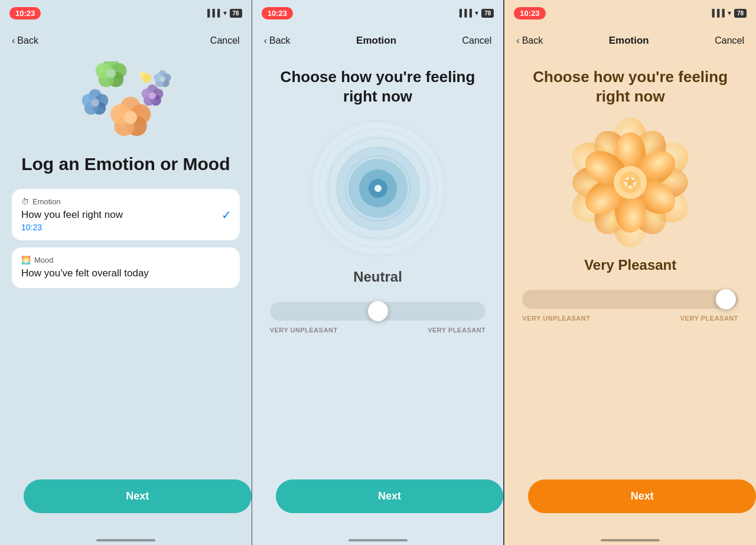 This screenshot has width=756, height=545. Describe the element at coordinates (630, 182) in the screenshot. I see `big-flower-svg` at that location.